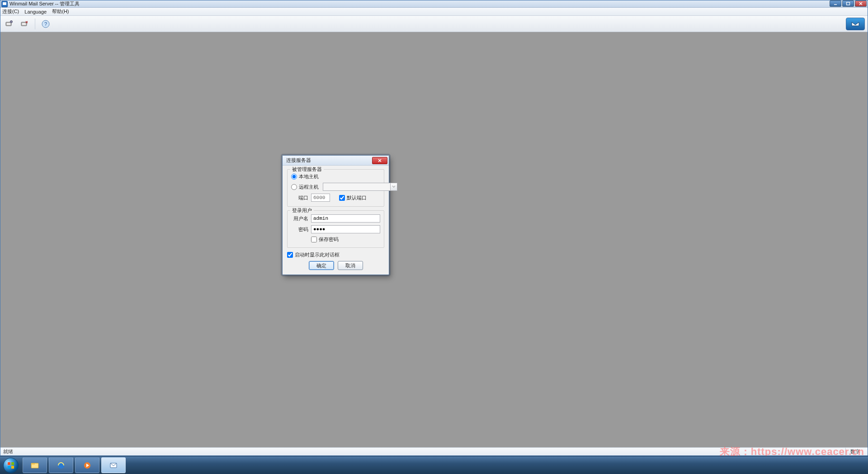  I want to click on taskbar, so click(434, 465).